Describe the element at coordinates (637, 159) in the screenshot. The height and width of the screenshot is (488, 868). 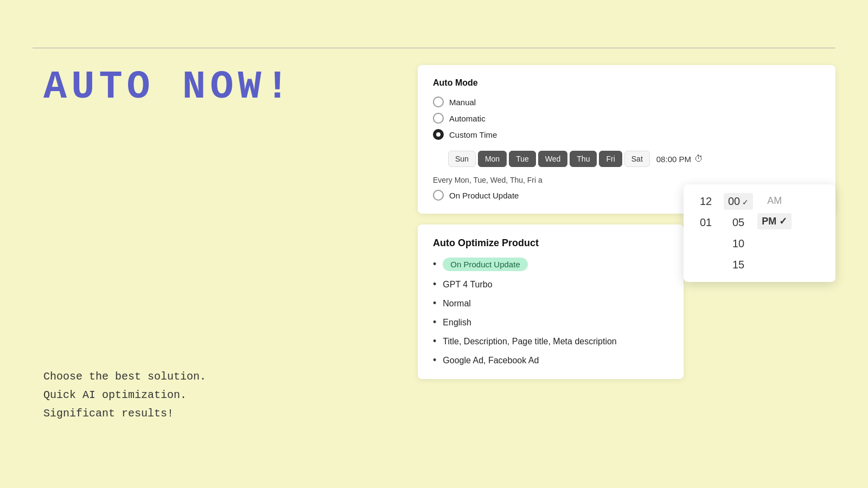
I see `day-btn-sat: Sat` at that location.